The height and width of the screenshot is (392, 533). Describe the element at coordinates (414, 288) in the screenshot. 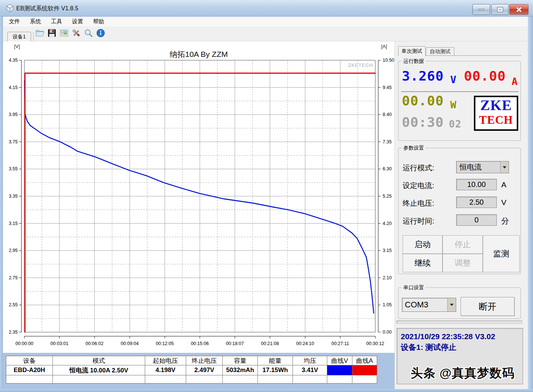

I see `serial-group-label: 串口设置` at that location.